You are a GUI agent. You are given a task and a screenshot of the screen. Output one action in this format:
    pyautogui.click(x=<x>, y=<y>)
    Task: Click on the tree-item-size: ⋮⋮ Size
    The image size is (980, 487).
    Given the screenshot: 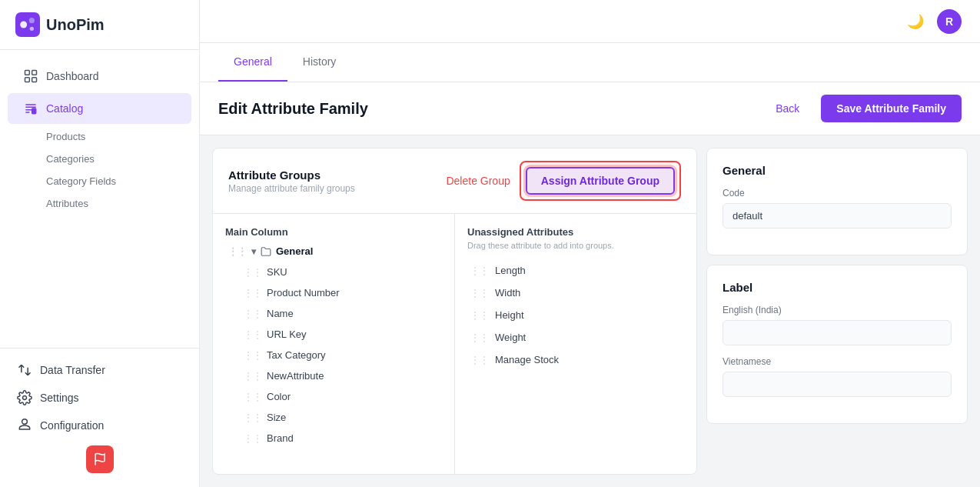 What is the action you would take?
    pyautogui.click(x=341, y=417)
    